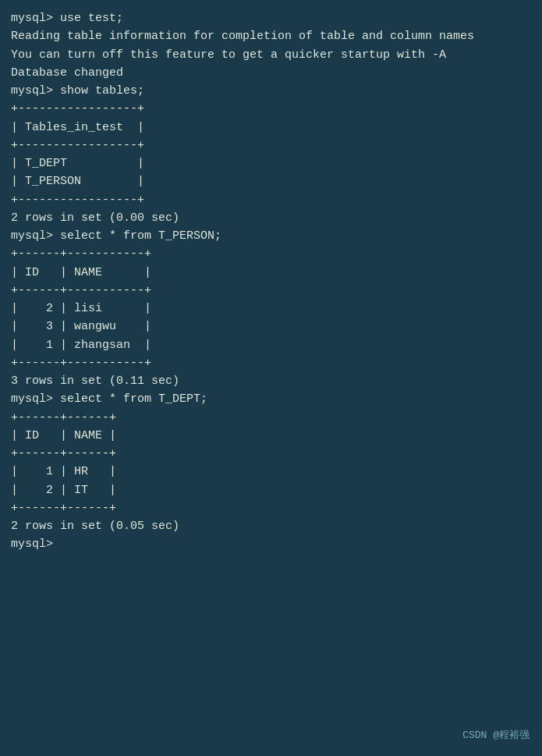  I want to click on terminal-line: mysql> select * from T_DEPT;, so click(271, 399).